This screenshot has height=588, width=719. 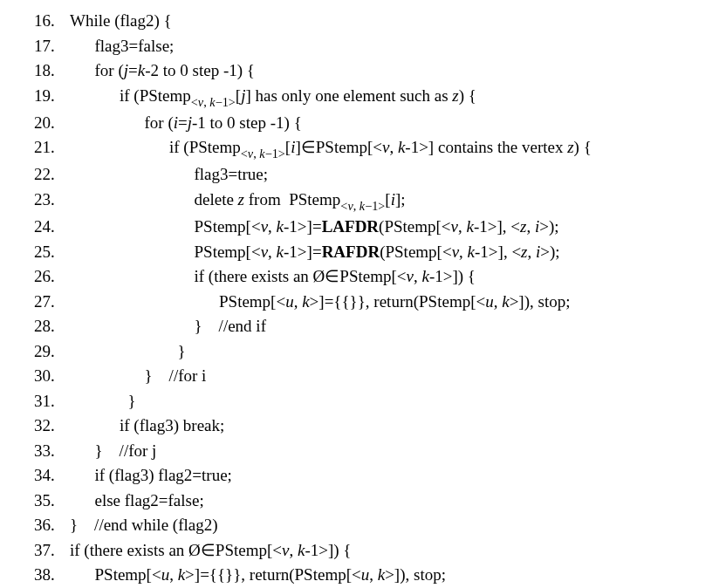 What do you see at coordinates (273, 98) in the screenshot?
I see `code-content: if (PStemp<v, k−1>[j] has only one eleme…` at bounding box center [273, 98].